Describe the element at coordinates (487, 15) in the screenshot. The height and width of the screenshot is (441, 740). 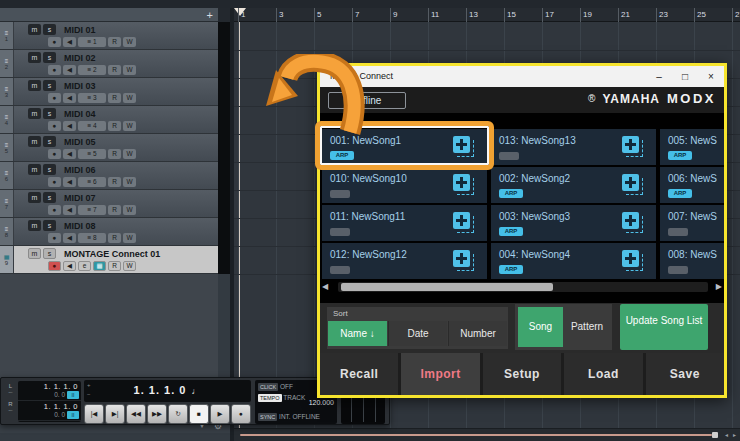
I see `timeline-ruler: 13579111315171921232527` at that location.